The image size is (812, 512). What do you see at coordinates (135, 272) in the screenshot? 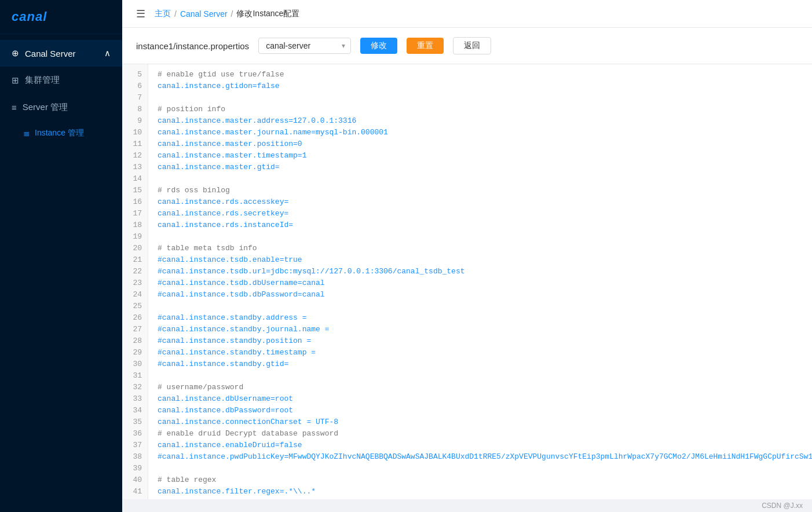
I see `line-number: 22` at bounding box center [135, 272].